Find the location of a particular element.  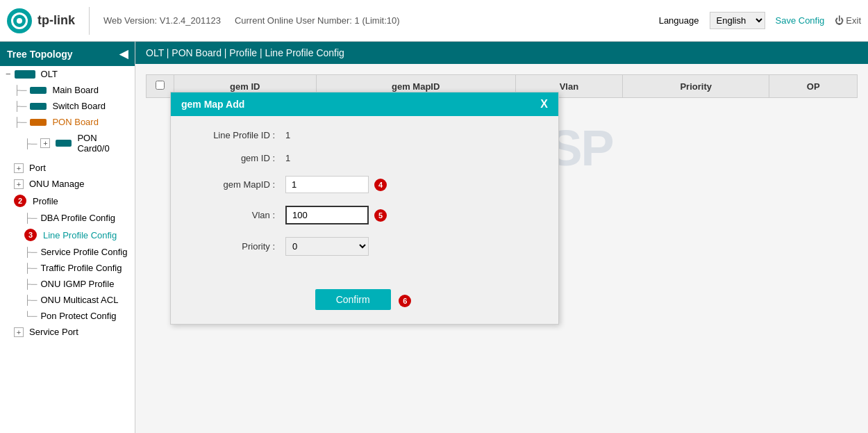

vlan-step-badge: 5 is located at coordinates (381, 215).